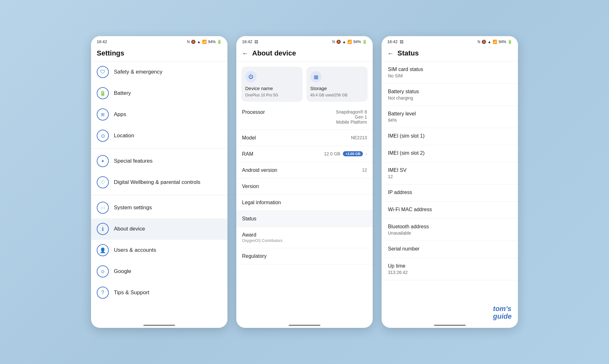 The height and width of the screenshot is (364, 609). I want to click on battery-icon-3: 🔋, so click(510, 42).